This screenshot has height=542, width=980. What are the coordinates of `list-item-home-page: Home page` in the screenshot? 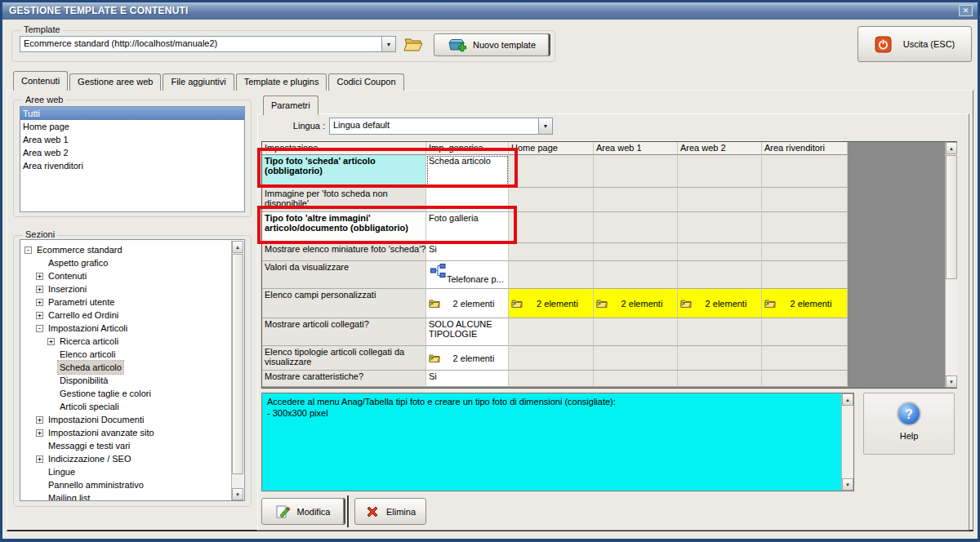 It's located at (132, 127).